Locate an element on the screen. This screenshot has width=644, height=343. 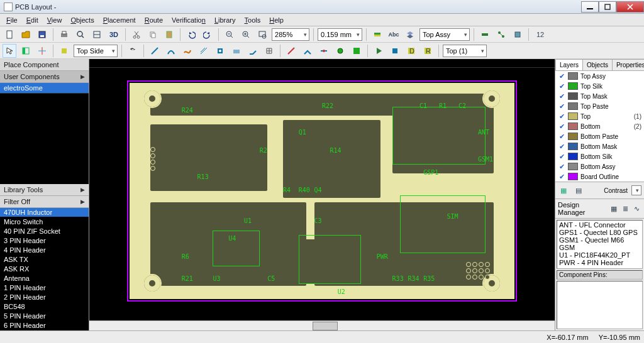
layer-display-button is located at coordinates (377, 35).